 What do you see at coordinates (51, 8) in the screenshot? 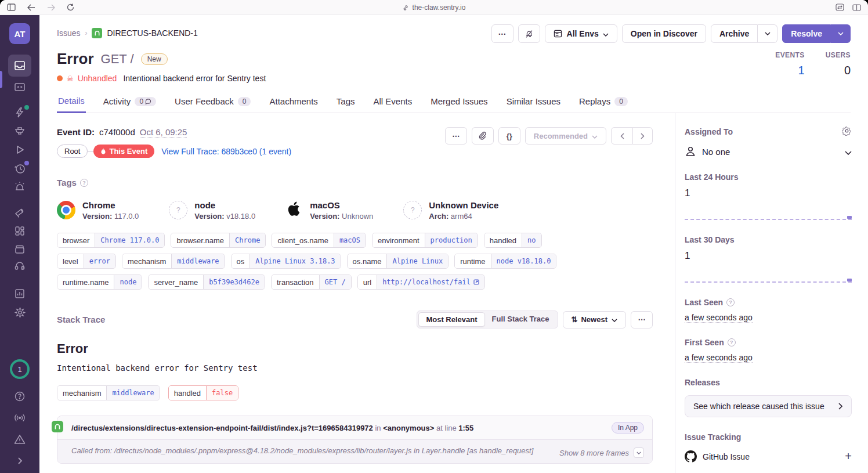
I see `forward-icon` at bounding box center [51, 8].